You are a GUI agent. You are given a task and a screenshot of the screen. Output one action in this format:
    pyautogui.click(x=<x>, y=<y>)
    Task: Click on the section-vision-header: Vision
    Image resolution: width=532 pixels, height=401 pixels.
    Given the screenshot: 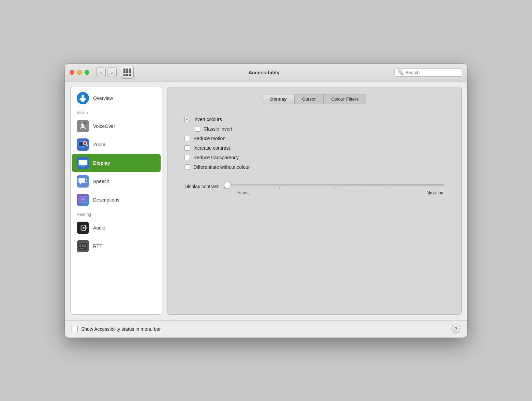 What is the action you would take?
    pyautogui.click(x=116, y=112)
    